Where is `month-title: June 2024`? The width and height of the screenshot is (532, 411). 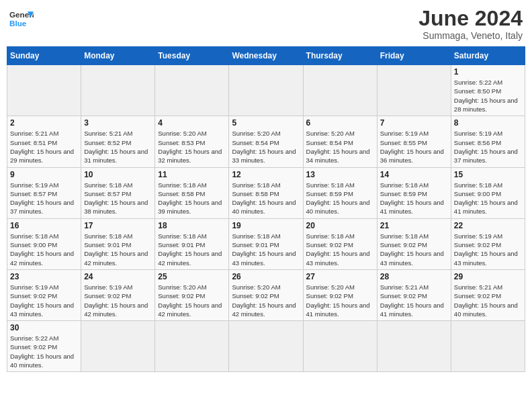 month-title: June 2024 is located at coordinates (470, 19).